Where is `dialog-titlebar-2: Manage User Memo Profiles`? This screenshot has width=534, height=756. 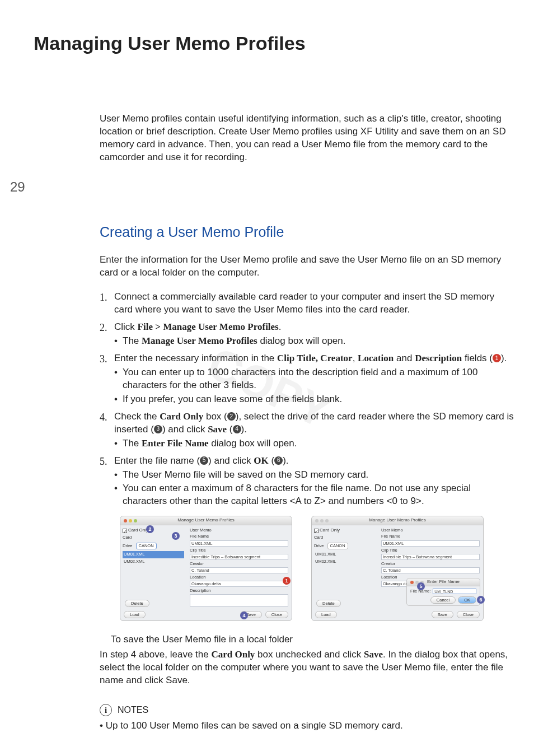 dialog-titlebar-2: Manage User Memo Profiles is located at coordinates (397, 521).